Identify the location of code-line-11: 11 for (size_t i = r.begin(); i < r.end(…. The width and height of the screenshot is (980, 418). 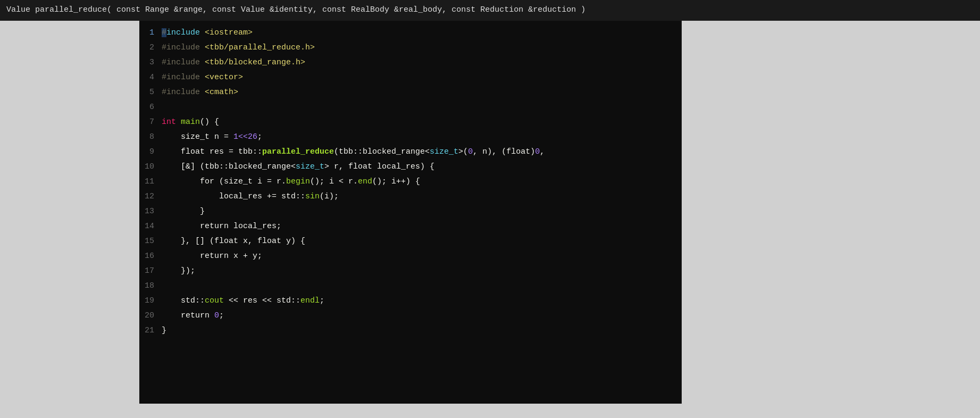
(411, 182).